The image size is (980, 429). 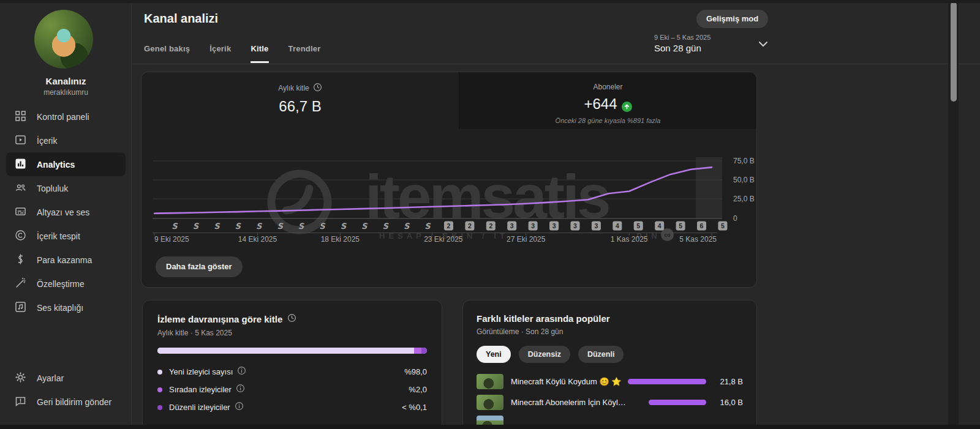 What do you see at coordinates (64, 39) in the screenshot?
I see `channel-avatar` at bounding box center [64, 39].